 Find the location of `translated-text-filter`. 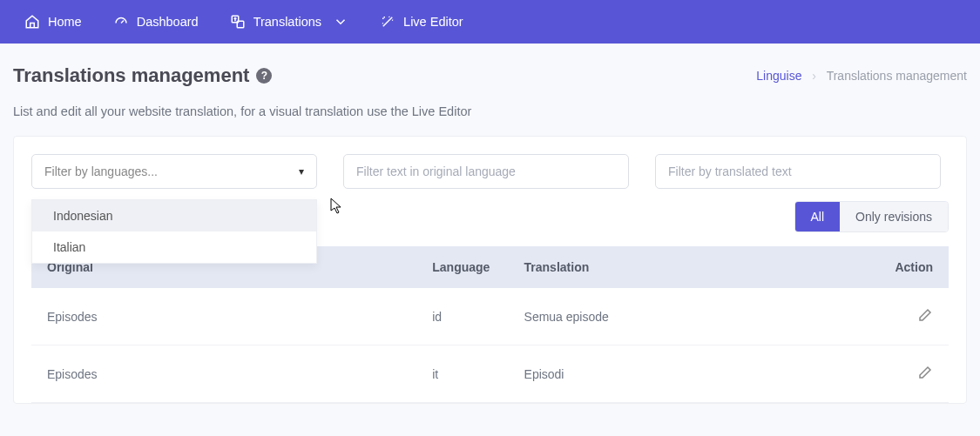

translated-text-filter is located at coordinates (798, 171).